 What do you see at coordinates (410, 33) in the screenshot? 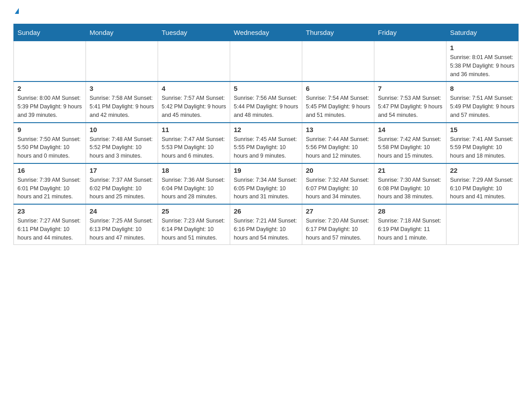
I see `weekday-header-friday: Friday` at bounding box center [410, 33].